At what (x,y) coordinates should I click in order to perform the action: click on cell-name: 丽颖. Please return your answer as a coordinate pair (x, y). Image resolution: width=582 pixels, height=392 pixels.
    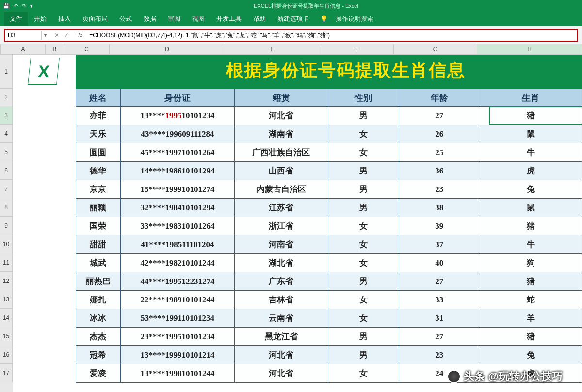
    Looking at the image, I should click on (98, 208).